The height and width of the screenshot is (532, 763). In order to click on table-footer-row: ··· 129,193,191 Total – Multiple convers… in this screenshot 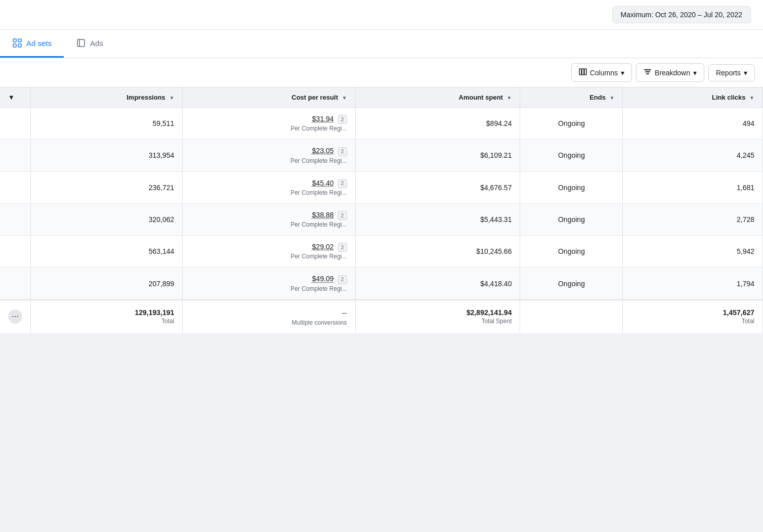, I will do `click(382, 317)`.